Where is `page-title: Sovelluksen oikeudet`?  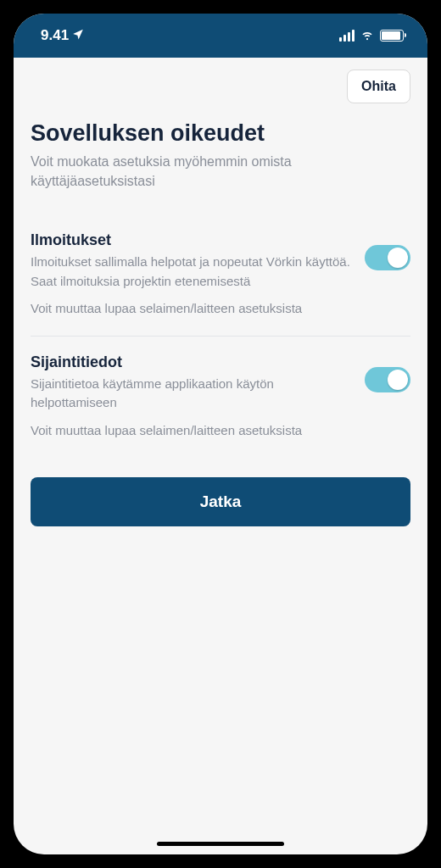 page-title: Sovelluksen oikeudet is located at coordinates (220, 134).